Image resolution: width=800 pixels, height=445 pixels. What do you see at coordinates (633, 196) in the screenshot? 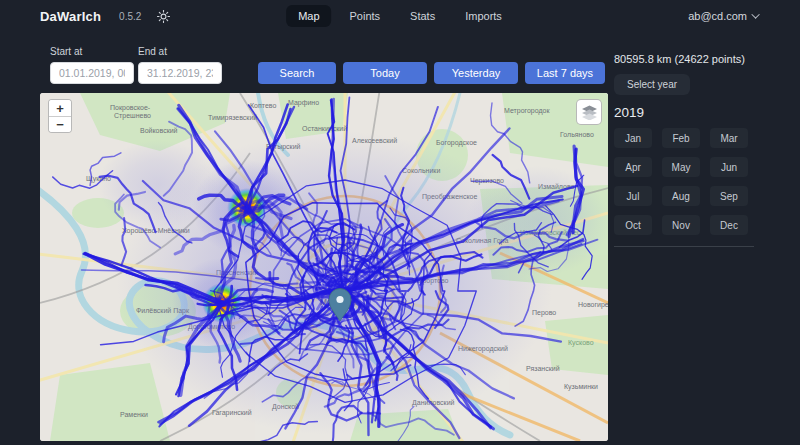
I see `month-button-jul: Jul` at bounding box center [633, 196].